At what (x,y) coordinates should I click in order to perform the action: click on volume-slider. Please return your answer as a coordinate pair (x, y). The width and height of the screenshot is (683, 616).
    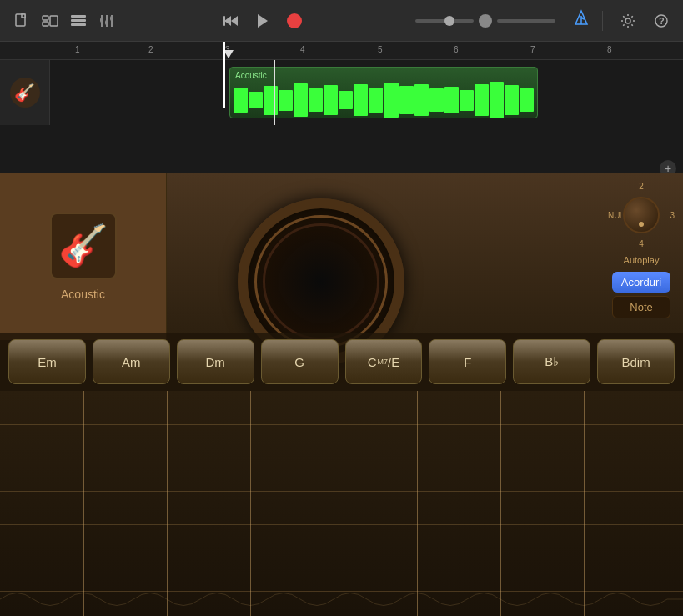
    Looking at the image, I should click on (444, 21).